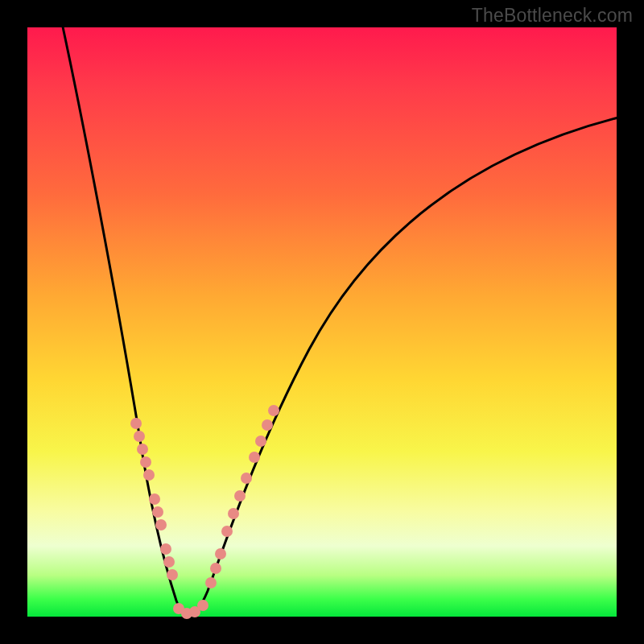  I want to click on marker-cluster-bottom, so click(191, 609).